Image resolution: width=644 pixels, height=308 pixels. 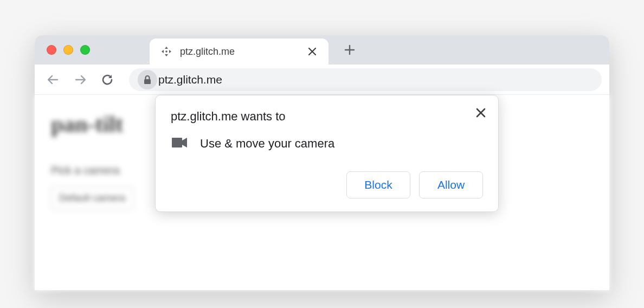 I want to click on toolbar: ptz.glitch.me, so click(x=322, y=80).